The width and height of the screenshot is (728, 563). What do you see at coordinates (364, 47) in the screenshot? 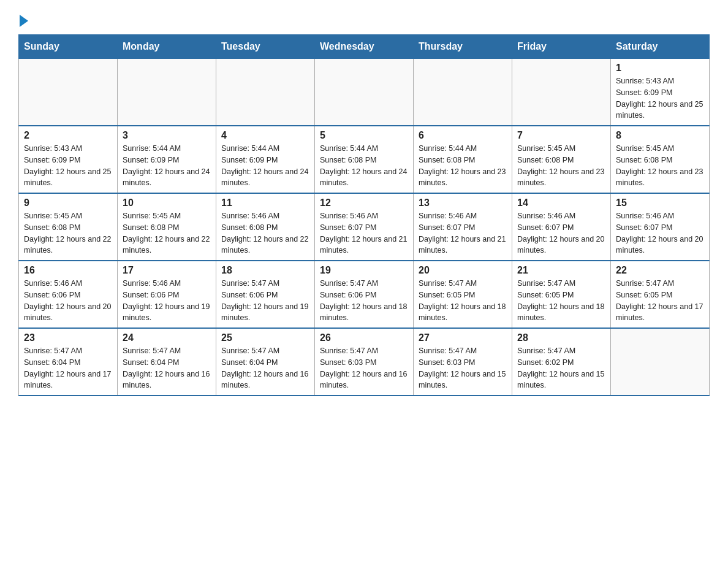
I see `calendar-header: SundayMondayTuesdayWednesdayThursdayFrid…` at bounding box center [364, 47].